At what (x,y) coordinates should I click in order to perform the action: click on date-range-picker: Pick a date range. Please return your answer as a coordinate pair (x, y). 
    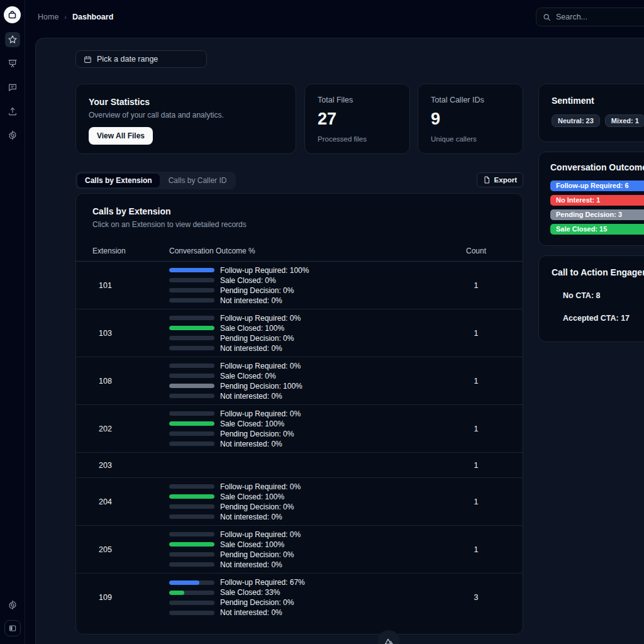
    Looking at the image, I should click on (141, 59).